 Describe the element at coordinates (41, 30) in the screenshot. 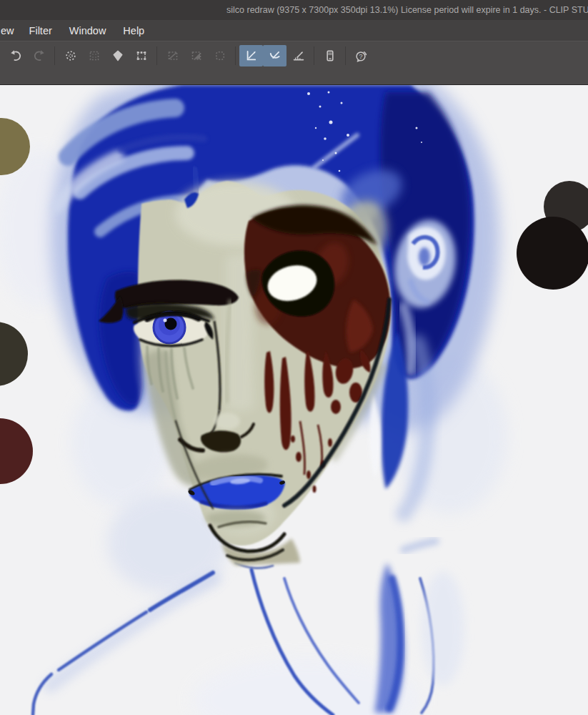

I see `menu-filter: Filter` at that location.